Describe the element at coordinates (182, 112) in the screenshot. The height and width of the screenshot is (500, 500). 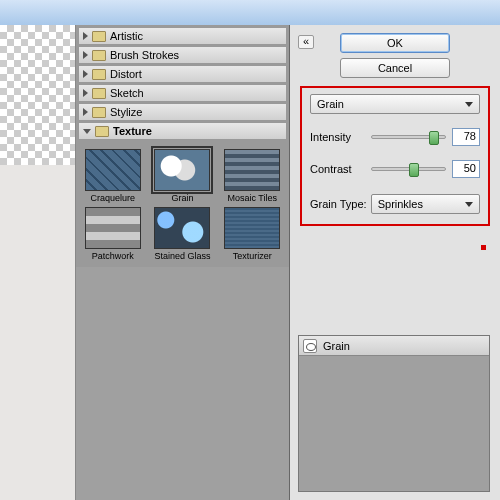
I see `category-stylize: Stylize` at that location.